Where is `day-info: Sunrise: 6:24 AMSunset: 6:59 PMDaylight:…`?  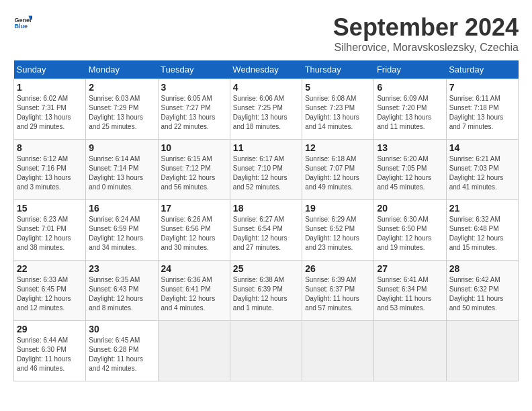 day-info: Sunrise: 6:24 AMSunset: 6:59 PMDaylight:… is located at coordinates (116, 234).